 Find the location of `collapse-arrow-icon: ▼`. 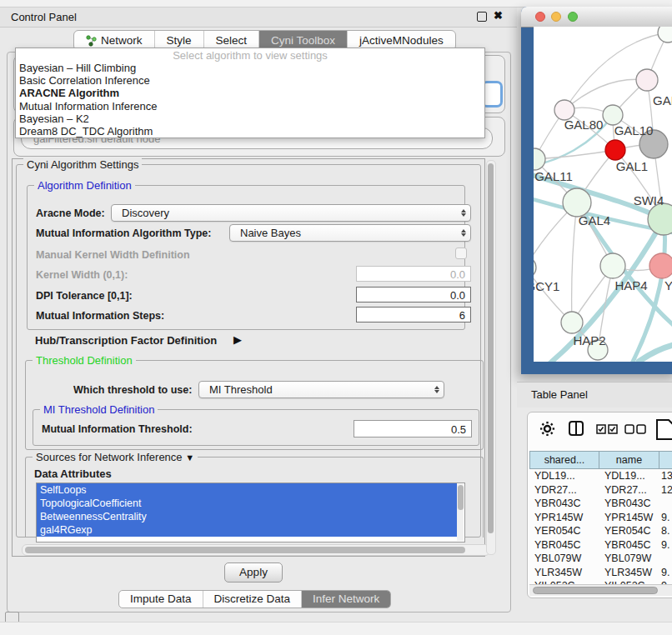

collapse-arrow-icon: ▼ is located at coordinates (190, 458).